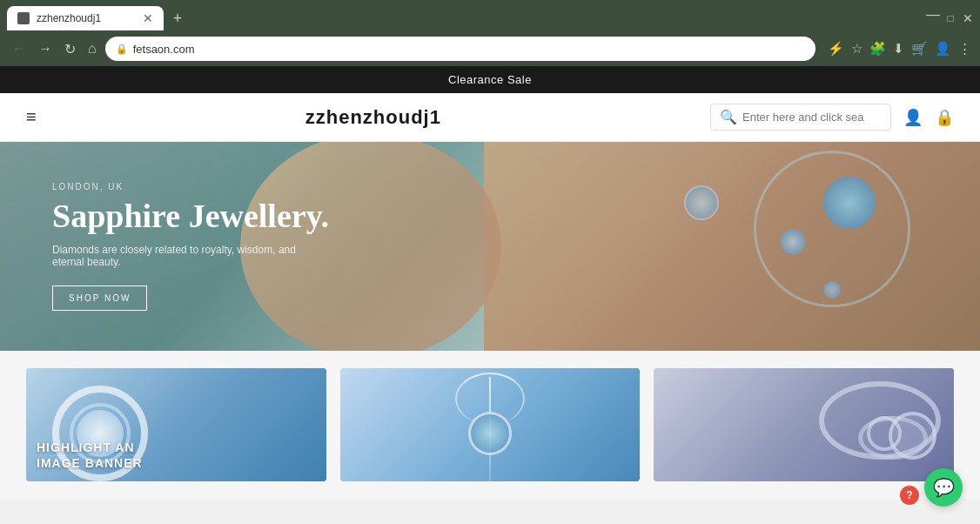 The width and height of the screenshot is (980, 524). What do you see at coordinates (877, 49) in the screenshot?
I see `puzzle-icon: 🧩` at bounding box center [877, 49].